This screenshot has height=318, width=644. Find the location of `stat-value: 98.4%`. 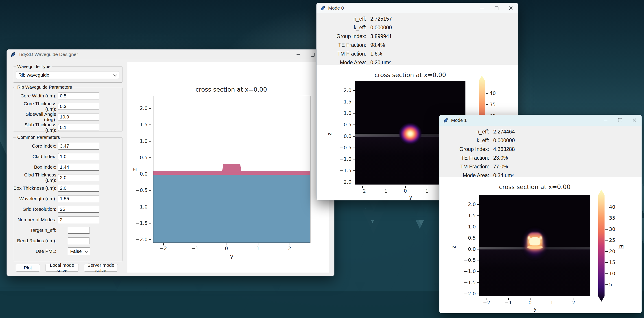

stat-value: 98.4% is located at coordinates (381, 45).